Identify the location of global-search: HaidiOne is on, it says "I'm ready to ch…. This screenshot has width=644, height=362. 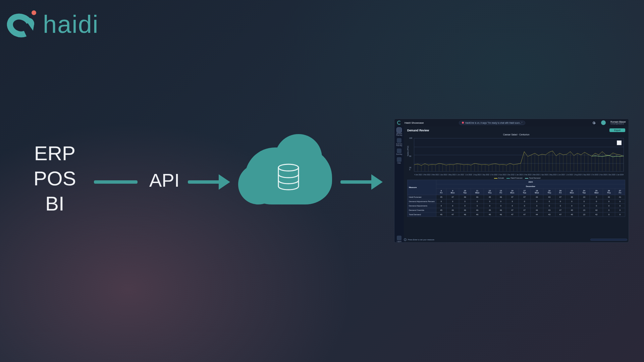
(492, 123).